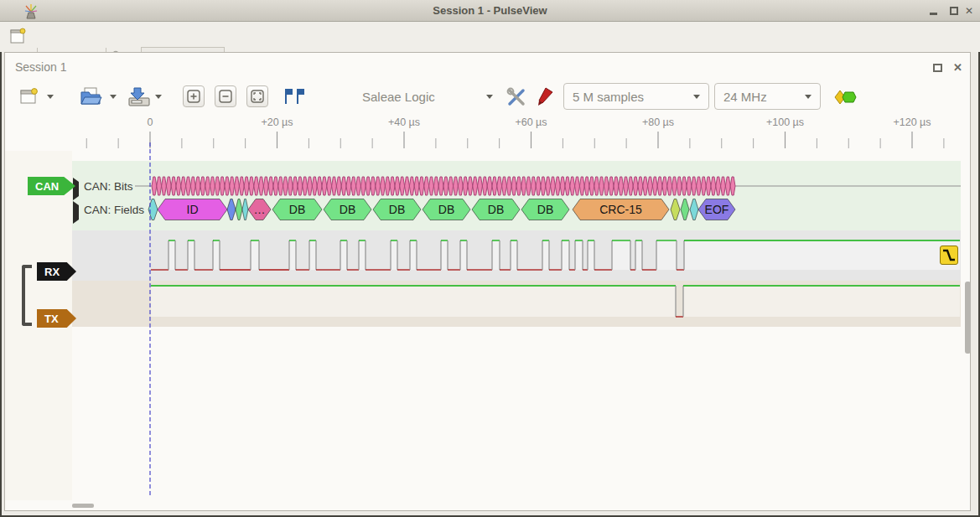 The height and width of the screenshot is (517, 980). Describe the element at coordinates (954, 11) in the screenshot. I see `maximize-button` at that location.